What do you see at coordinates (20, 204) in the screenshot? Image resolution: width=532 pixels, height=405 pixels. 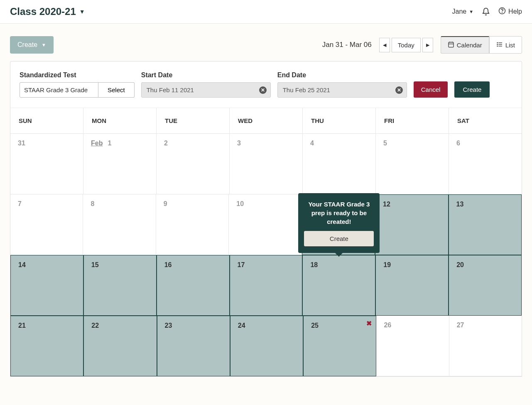 I see `day-number: 7` at bounding box center [20, 204].